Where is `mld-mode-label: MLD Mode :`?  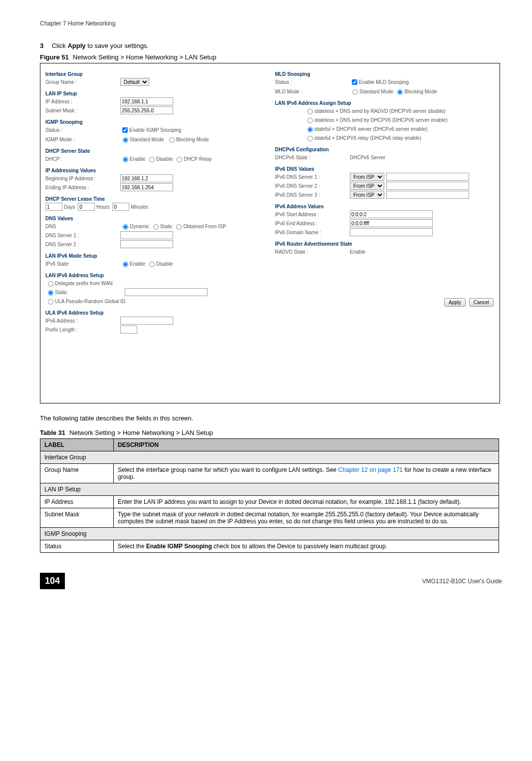
mld-mode-label: MLD Mode : is located at coordinates (312, 92).